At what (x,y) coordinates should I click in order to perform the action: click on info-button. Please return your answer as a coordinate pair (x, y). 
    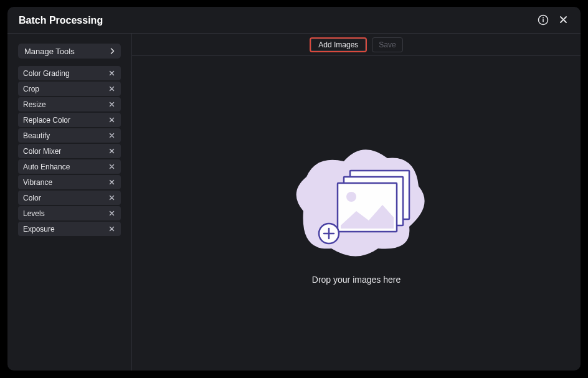
    Looking at the image, I should click on (543, 21).